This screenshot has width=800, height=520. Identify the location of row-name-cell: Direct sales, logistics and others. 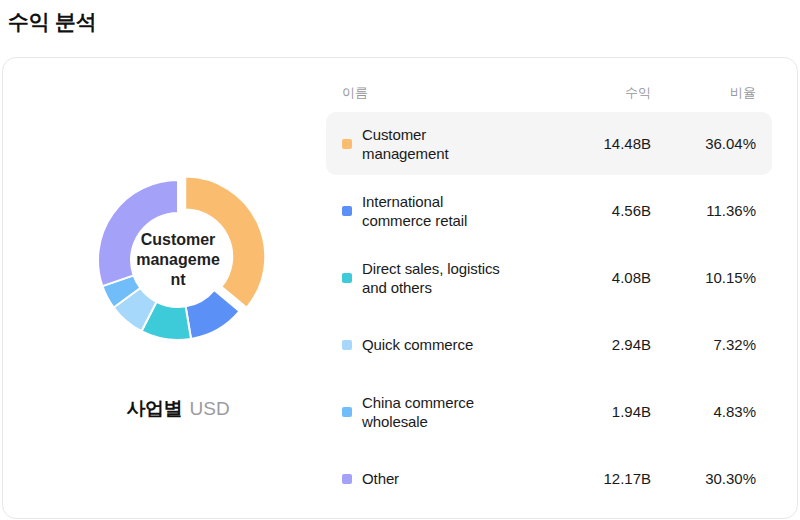
(440, 278).